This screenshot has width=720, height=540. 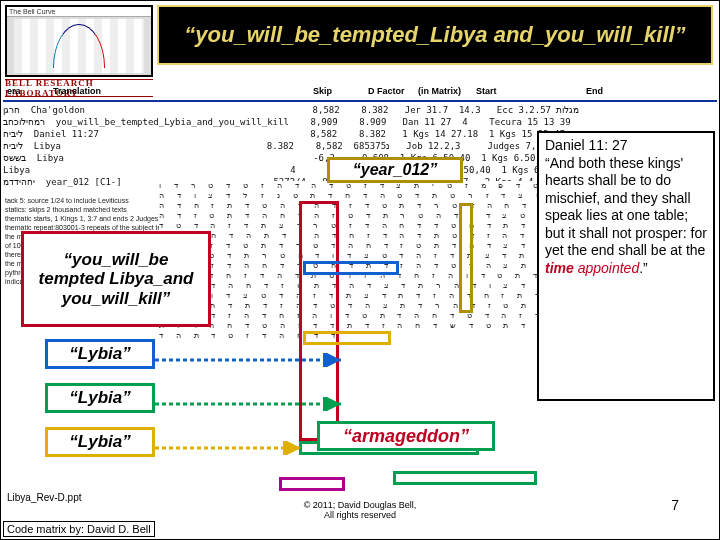 What do you see at coordinates (79, 12) in the screenshot?
I see `chart-title: The Bell Curve` at bounding box center [79, 12].